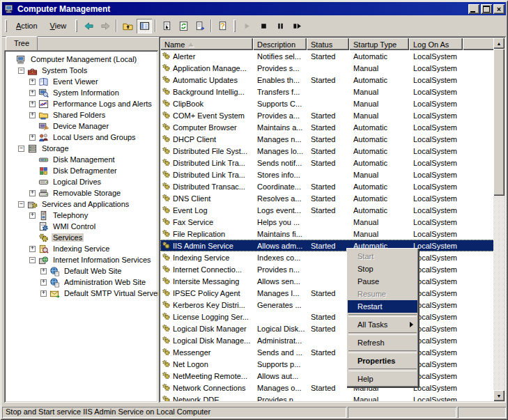 This screenshot has height=420, width=508. Describe the element at coordinates (379, 44) in the screenshot. I see `column-header-startup-type: Startup Type` at that location.